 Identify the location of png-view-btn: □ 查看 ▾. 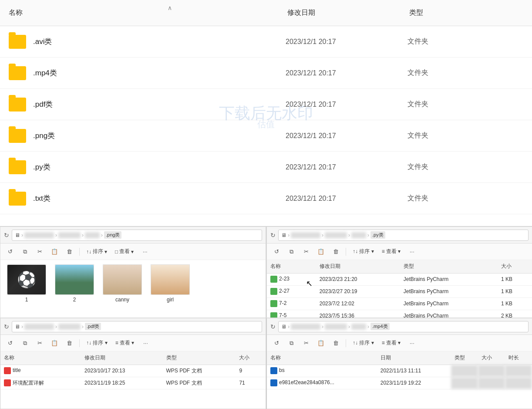
(125, 252).